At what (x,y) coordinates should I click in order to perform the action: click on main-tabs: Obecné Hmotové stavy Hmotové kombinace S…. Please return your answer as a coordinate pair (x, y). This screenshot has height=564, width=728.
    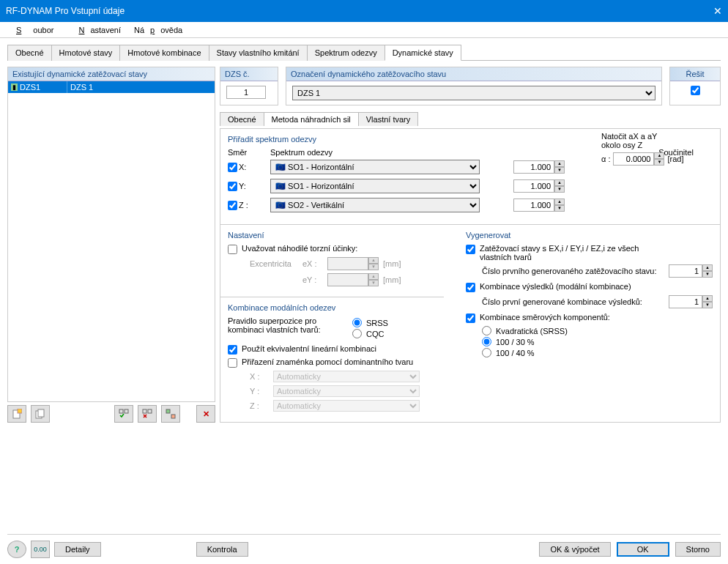
    Looking at the image, I should click on (364, 53).